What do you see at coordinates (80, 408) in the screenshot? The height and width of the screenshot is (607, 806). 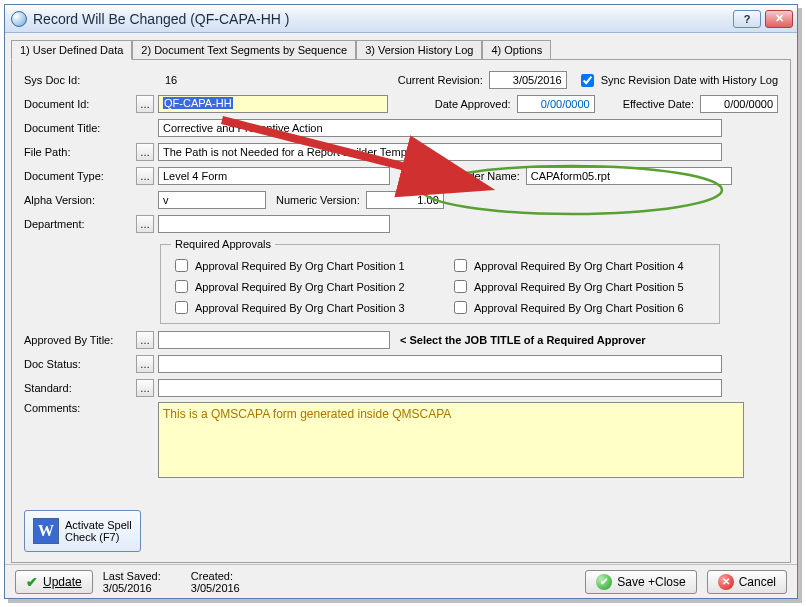 I see `lbl-comments: Comments:` at bounding box center [80, 408].